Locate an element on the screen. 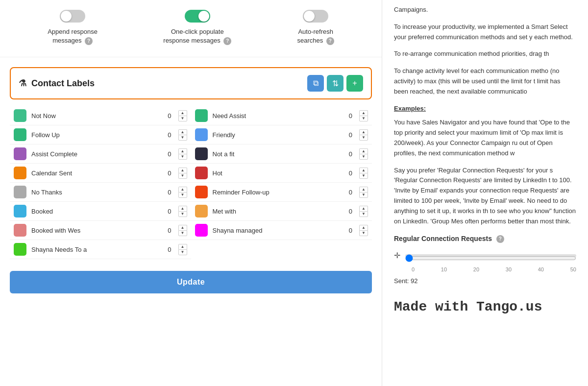 The image size is (588, 386). range-labels: 0 10 20 30 40 50 is located at coordinates (485, 270).